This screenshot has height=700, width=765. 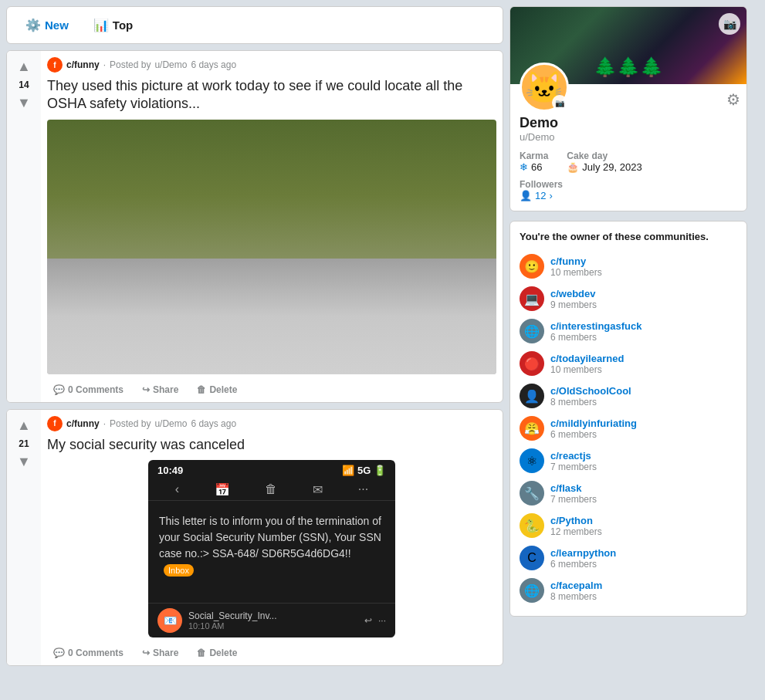 What do you see at coordinates (223, 653) in the screenshot?
I see `delete-label-2: Delete` at bounding box center [223, 653].